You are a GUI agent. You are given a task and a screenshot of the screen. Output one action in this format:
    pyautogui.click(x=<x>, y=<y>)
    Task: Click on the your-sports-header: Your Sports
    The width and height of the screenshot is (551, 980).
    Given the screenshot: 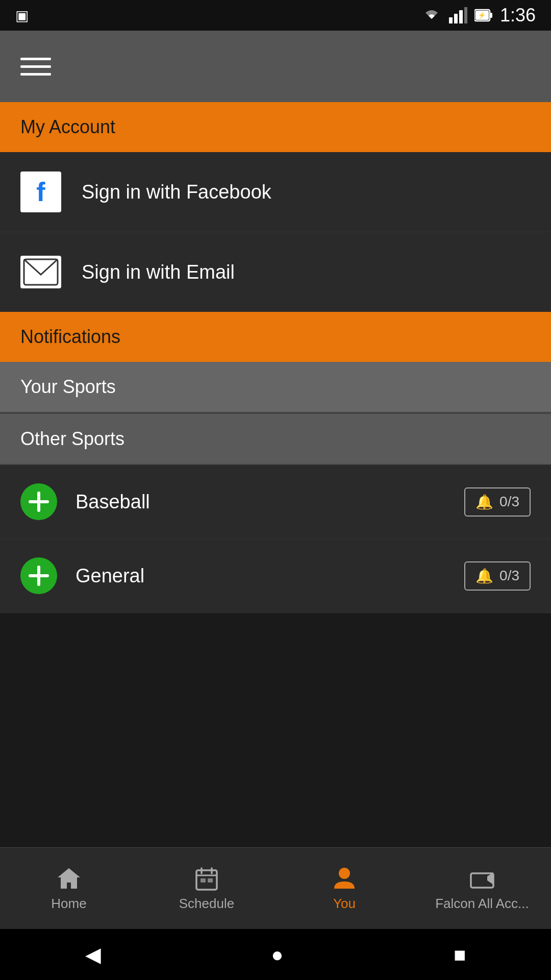 What is the action you would take?
    pyautogui.click(x=276, y=387)
    